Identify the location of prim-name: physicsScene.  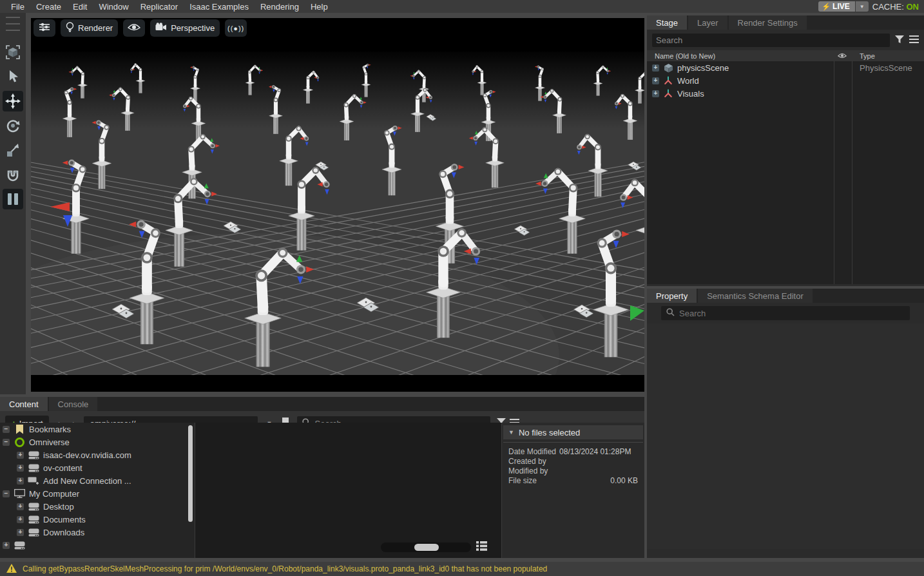
(703, 68).